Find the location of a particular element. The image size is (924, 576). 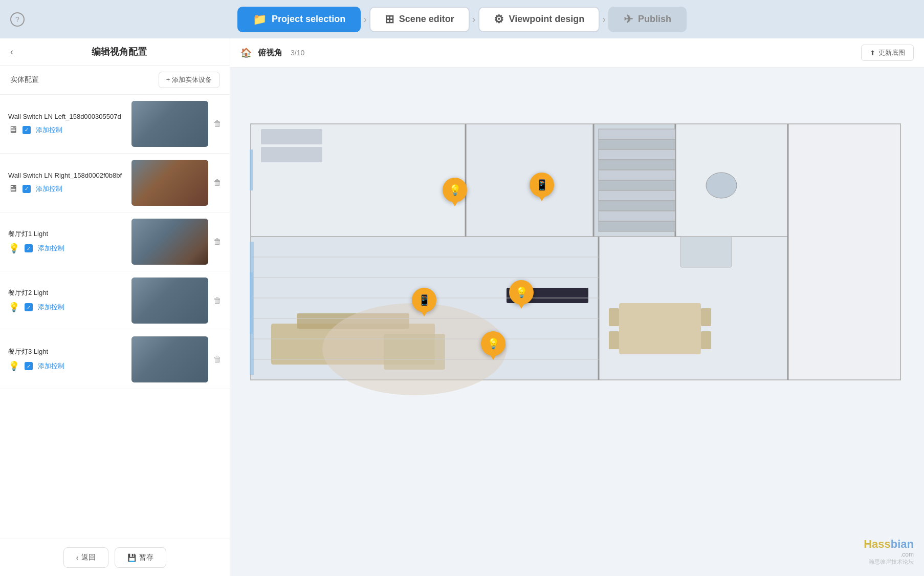

delete-icon-5: 🗑 is located at coordinates (217, 359).